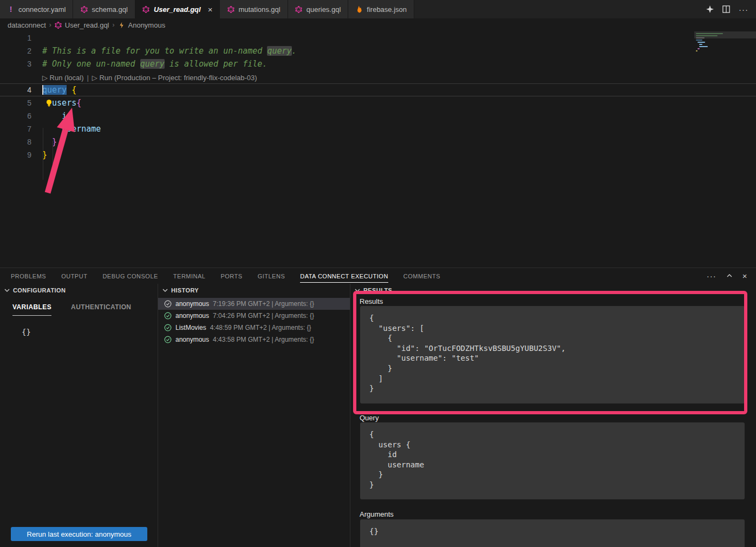 This screenshot has height=547, width=756. What do you see at coordinates (42, 10) in the screenshot?
I see `tab-label: connector.yaml` at bounding box center [42, 10].